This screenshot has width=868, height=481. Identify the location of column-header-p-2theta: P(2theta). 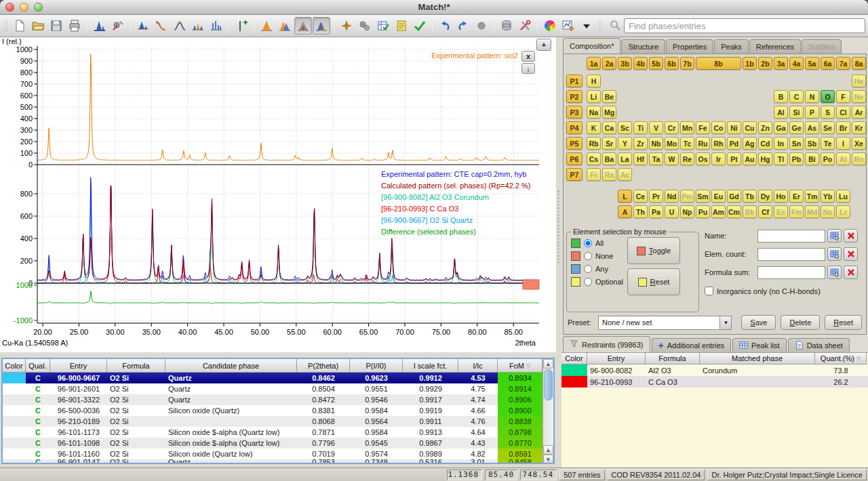
(323, 366).